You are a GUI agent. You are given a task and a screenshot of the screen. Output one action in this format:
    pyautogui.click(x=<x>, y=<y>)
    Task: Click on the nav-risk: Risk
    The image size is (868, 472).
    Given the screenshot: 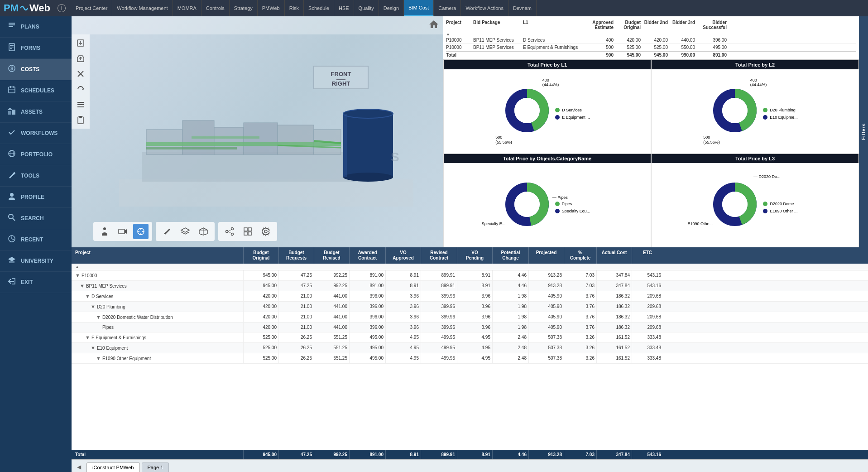 What is the action you would take?
    pyautogui.click(x=294, y=8)
    